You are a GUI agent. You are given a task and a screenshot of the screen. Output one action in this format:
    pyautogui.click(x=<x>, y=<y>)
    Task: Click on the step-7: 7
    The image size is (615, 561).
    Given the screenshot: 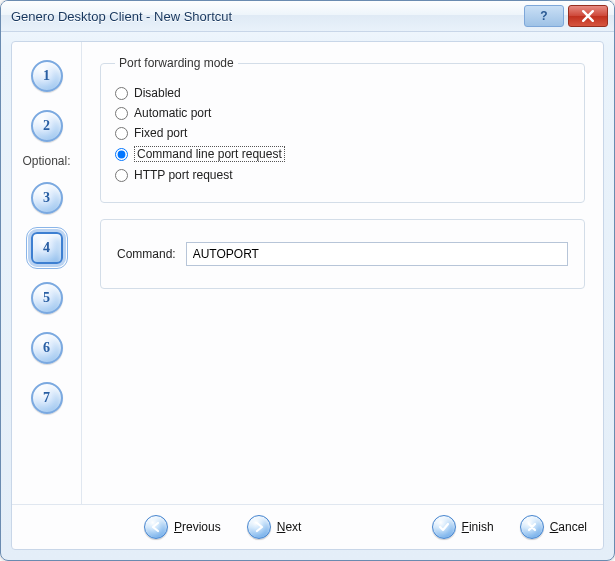 What is the action you would take?
    pyautogui.click(x=47, y=398)
    